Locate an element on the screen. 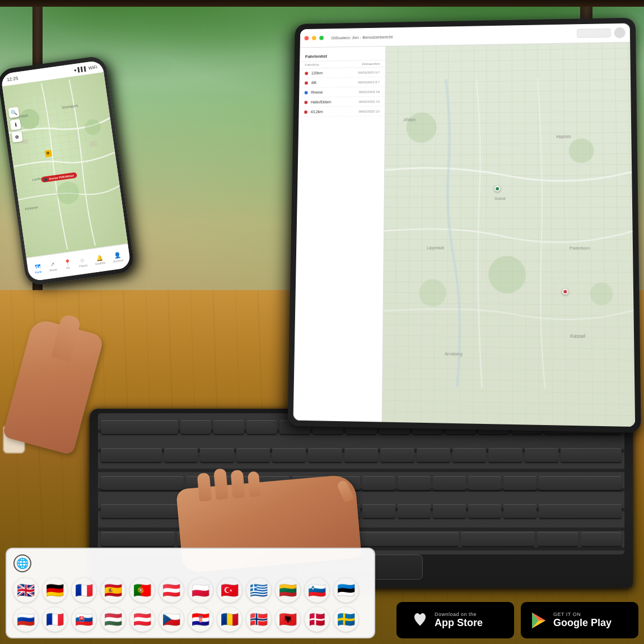 This screenshot has width=644, height=644. flag-czech: 🇨🇿 is located at coordinates (171, 619).